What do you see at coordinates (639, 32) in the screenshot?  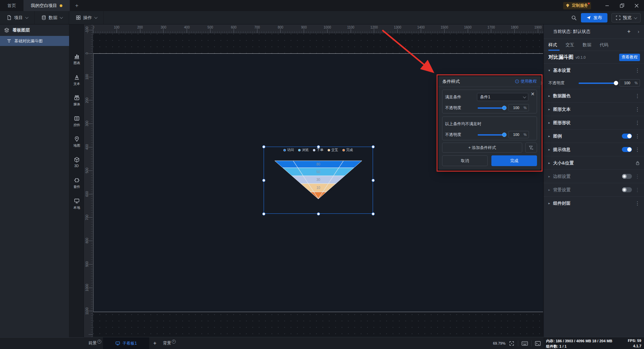 I see `chevron-right-icon: ›` at bounding box center [639, 32].